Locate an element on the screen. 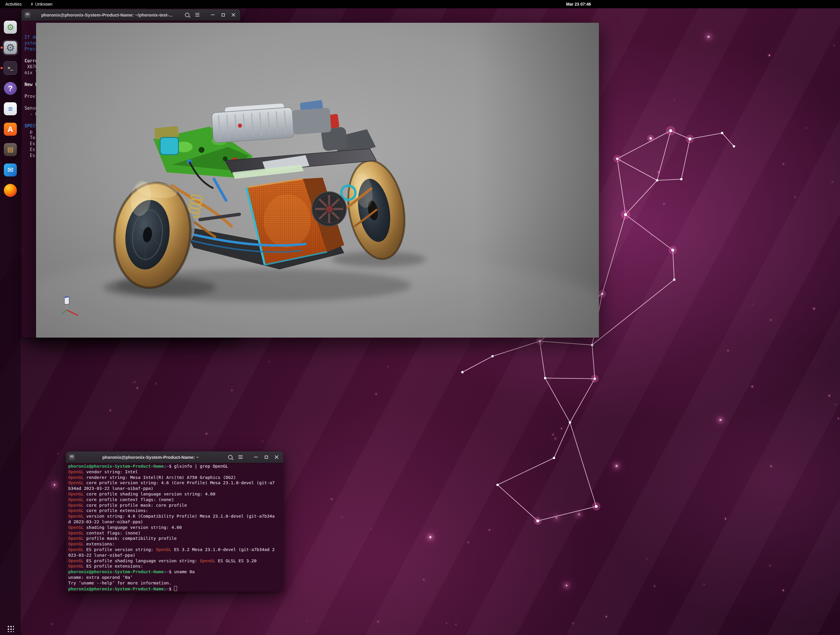  terminal-bottom-output: phoronix@phoronix-System-Product-Name:~$… is located at coordinates (175, 527).